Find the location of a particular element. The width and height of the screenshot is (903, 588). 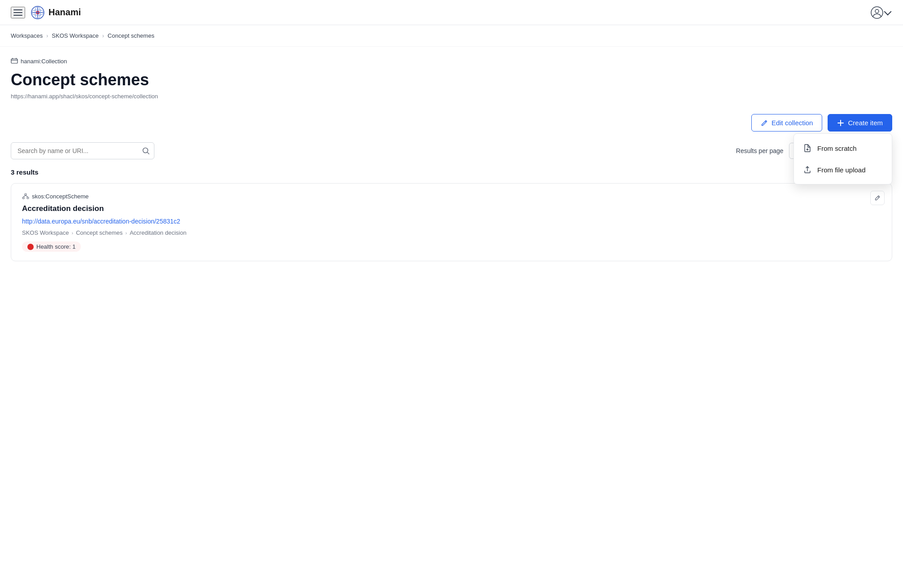

dropdown-item-from-scratch: From scratch is located at coordinates (843, 148).